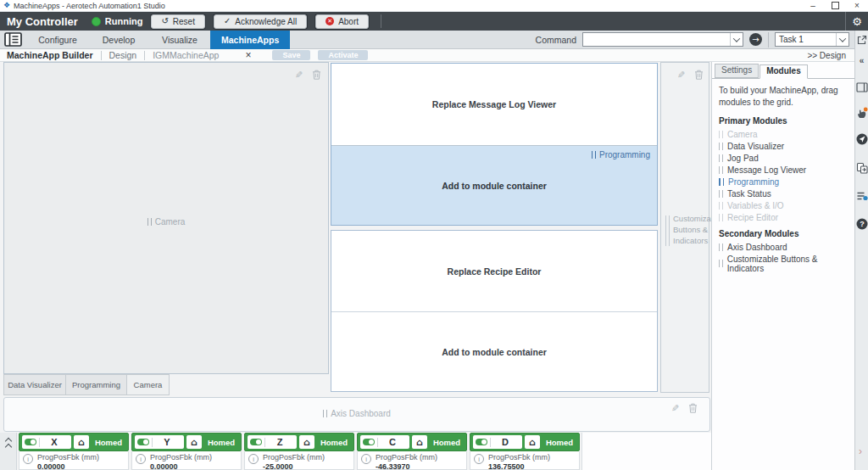 Image resolution: width=868 pixels, height=470 pixels. Describe the element at coordinates (148, 385) in the screenshot. I see `tab-camera: Camera` at that location.